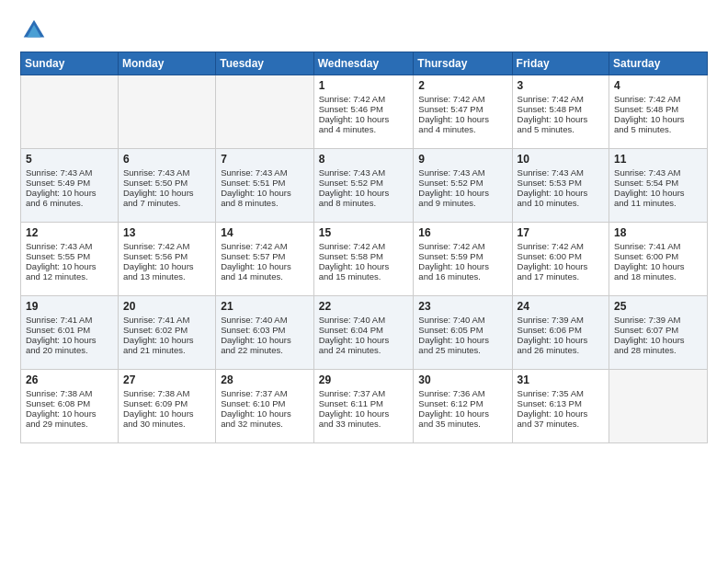 This screenshot has height=563, width=728. Describe the element at coordinates (364, 333) in the screenshot. I see `calendar-week-4: 19Sunrise: 7:41 AMSunset: 6:01 PMDayligh…` at that location.